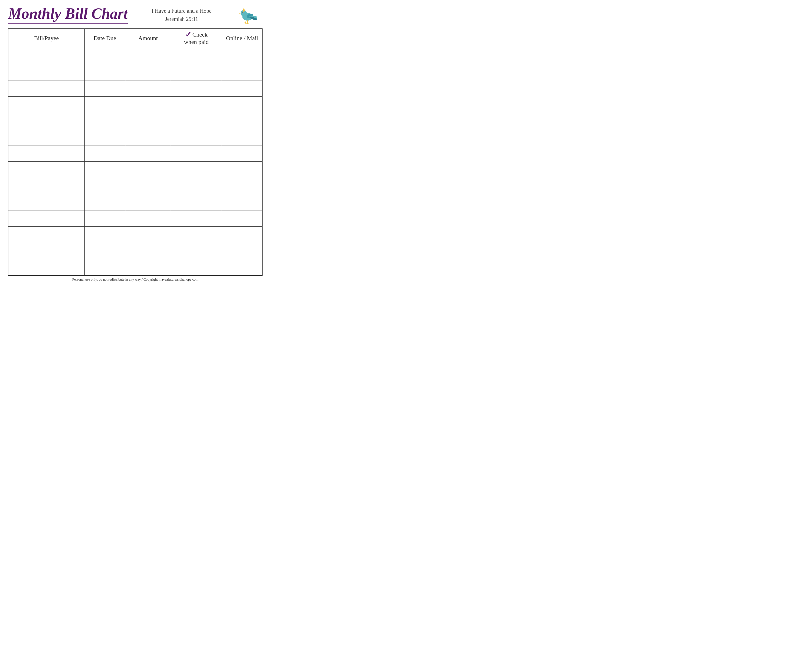 The height and width of the screenshot is (650, 812). I want to click on header: Monthly Bill Chart I Have a Future and a…, so click(136, 15).